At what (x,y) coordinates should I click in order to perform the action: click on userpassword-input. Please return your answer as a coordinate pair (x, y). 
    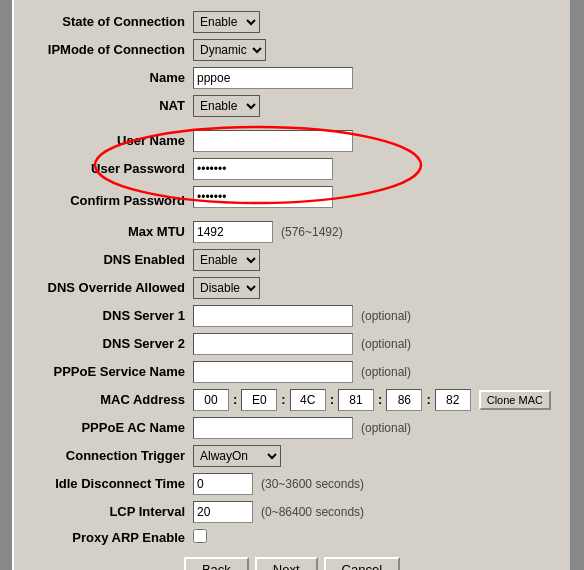
    Looking at the image, I should click on (263, 169).